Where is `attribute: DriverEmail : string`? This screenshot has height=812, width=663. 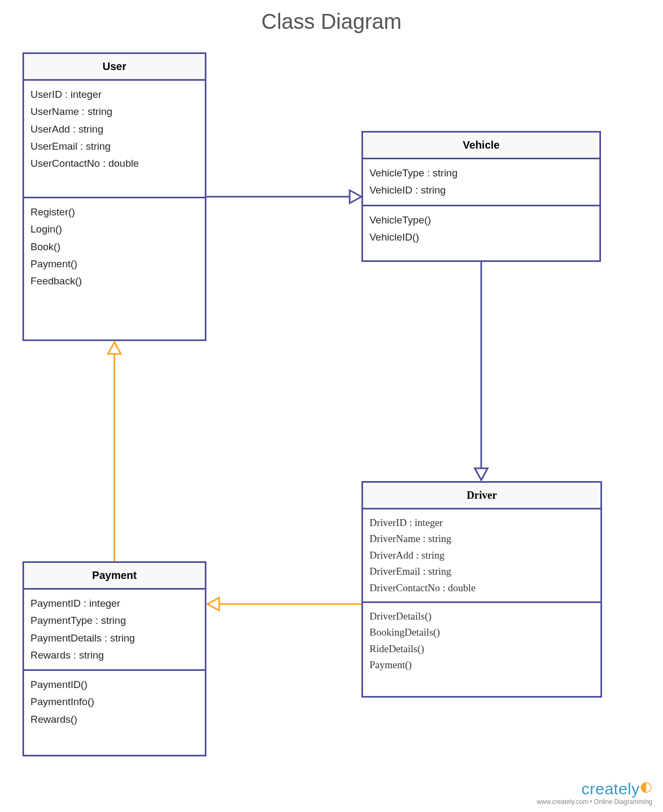
attribute: DriverEmail : string is located at coordinates (482, 571).